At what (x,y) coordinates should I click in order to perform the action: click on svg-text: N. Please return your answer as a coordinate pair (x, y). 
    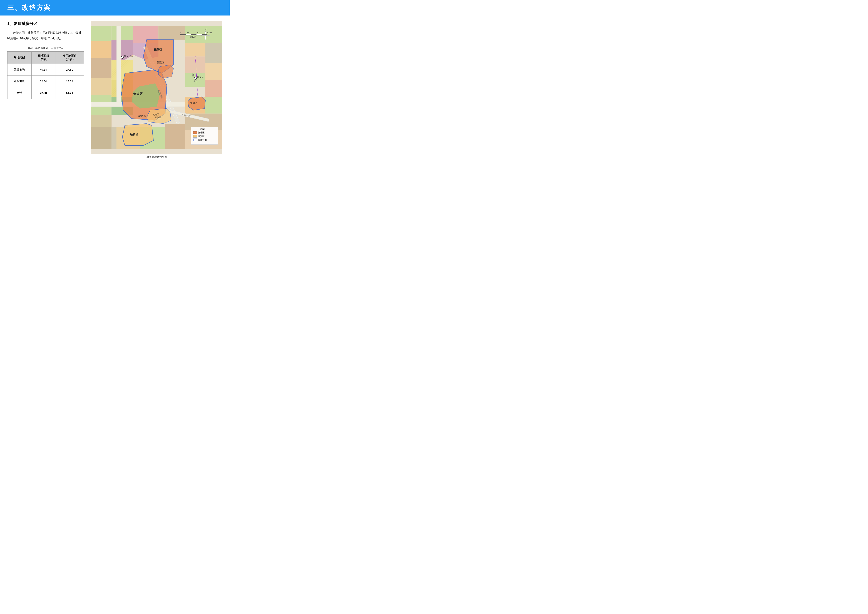
    Looking at the image, I should click on (206, 30).